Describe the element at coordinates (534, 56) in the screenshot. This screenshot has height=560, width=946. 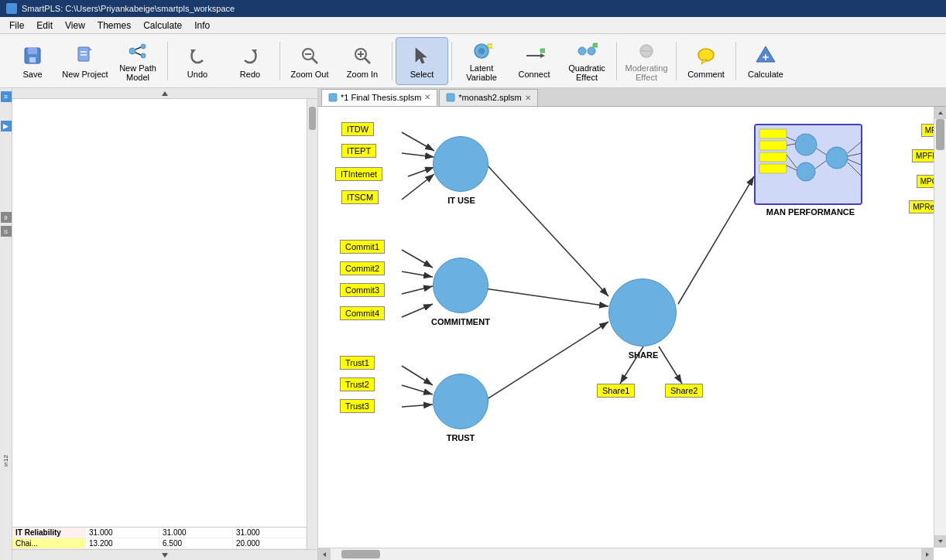
I see `connect-icon` at that location.